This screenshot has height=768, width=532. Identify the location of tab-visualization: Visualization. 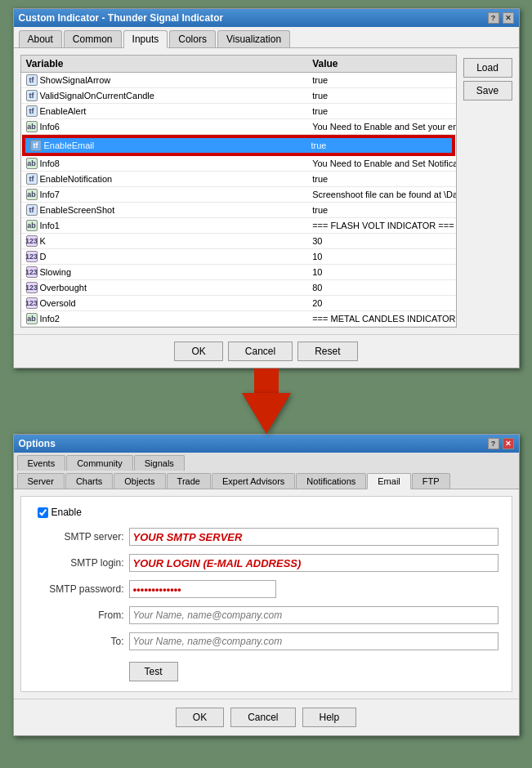
(253, 39).